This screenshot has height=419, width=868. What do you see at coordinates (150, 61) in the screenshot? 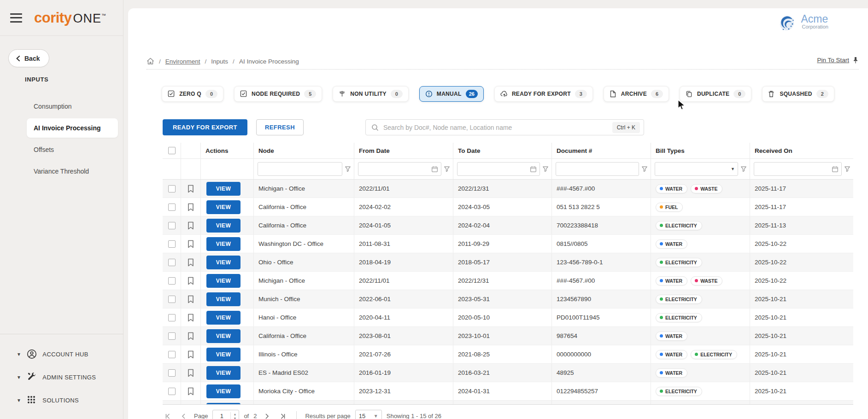
I see `home-icon` at bounding box center [150, 61].